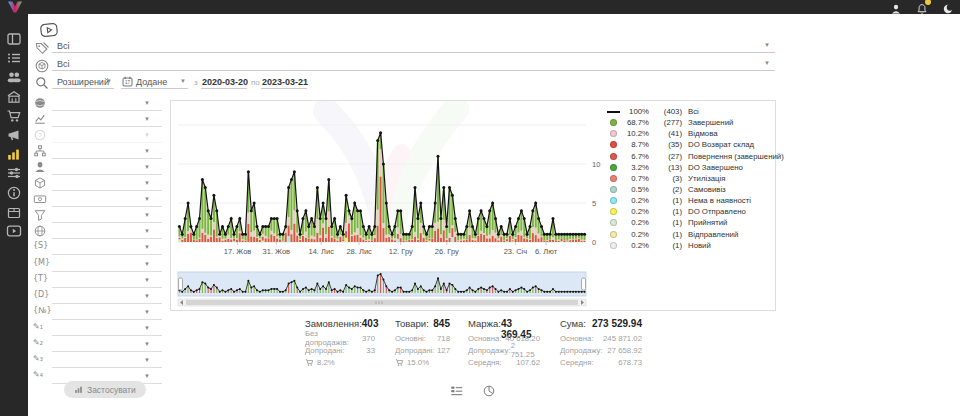 This screenshot has height=416, width=960. I want to click on funnel-icon, so click(40, 215).